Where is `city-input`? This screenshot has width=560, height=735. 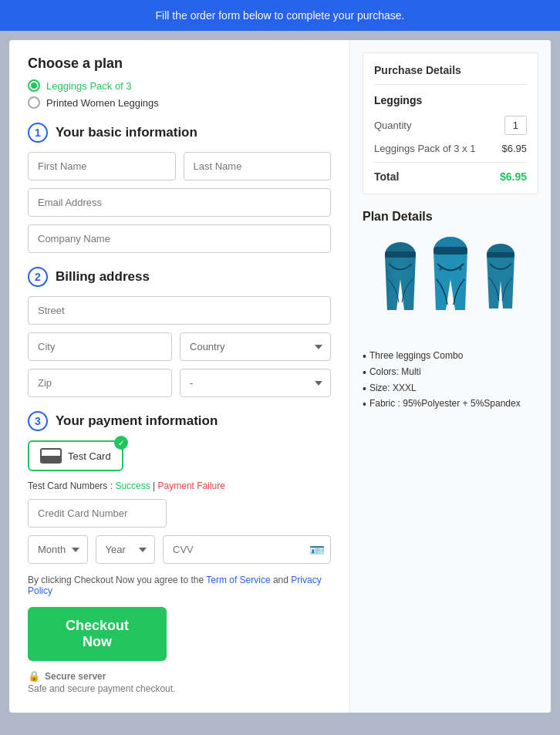
city-input is located at coordinates (100, 347).